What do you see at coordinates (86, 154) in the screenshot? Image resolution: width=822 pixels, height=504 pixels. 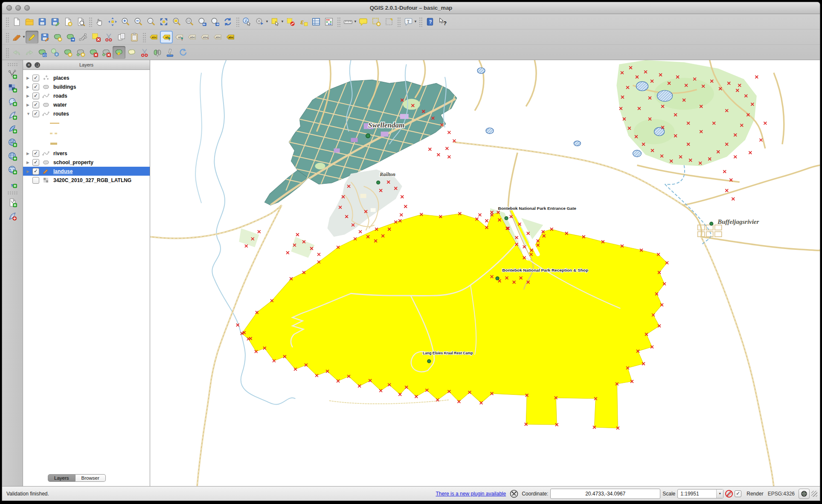 I see `layer-row-rivers: ▶✓rivers` at bounding box center [86, 154].